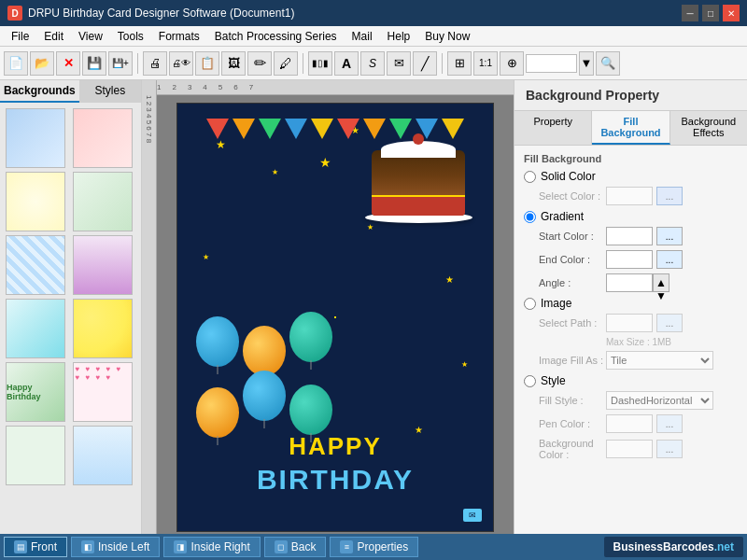 The image size is (747, 560). I want to click on tab-fill-background: Fill Background, so click(631, 128).